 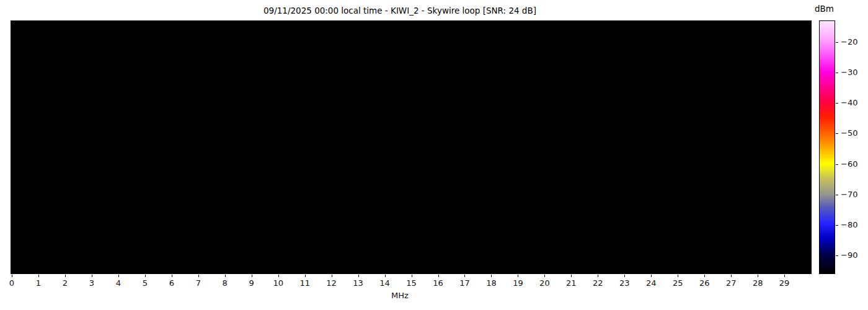 What do you see at coordinates (758, 283) in the screenshot?
I see `x-tick-label: 28` at bounding box center [758, 283].